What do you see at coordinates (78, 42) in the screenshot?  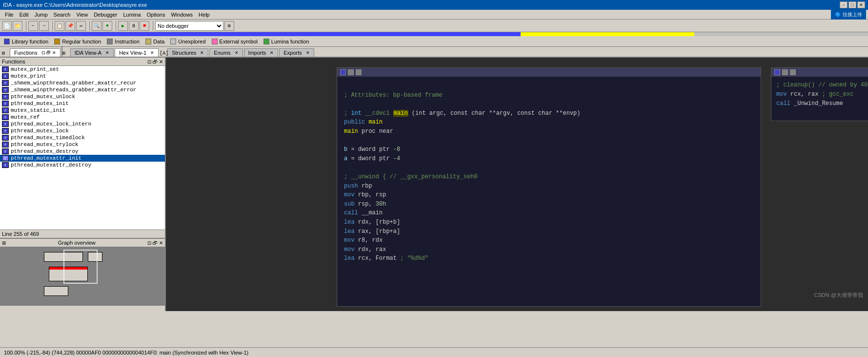 I see `legend-regular: Regular function` at bounding box center [78, 42].